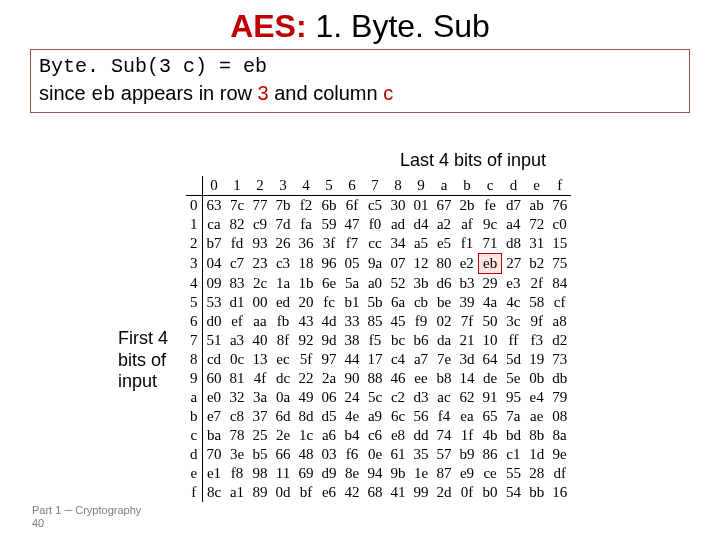 The width and height of the screenshot is (720, 540). Describe the element at coordinates (214, 244) in the screenshot. I see `sbox-cell: b7` at that location.